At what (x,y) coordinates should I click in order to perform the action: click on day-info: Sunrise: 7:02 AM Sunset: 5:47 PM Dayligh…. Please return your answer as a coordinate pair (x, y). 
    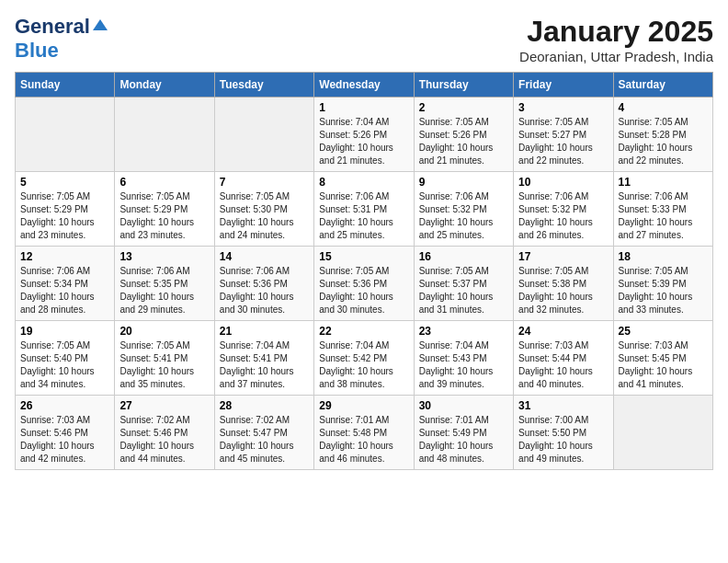
    Looking at the image, I should click on (265, 440).